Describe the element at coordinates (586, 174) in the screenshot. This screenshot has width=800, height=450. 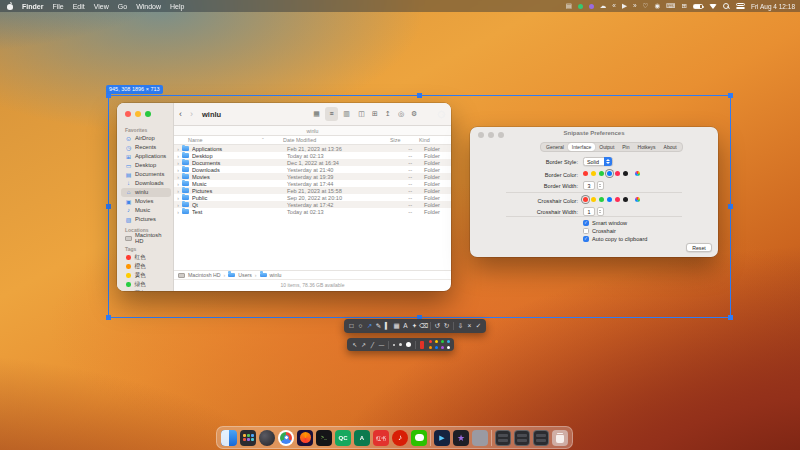
I see `border-color-red` at that location.